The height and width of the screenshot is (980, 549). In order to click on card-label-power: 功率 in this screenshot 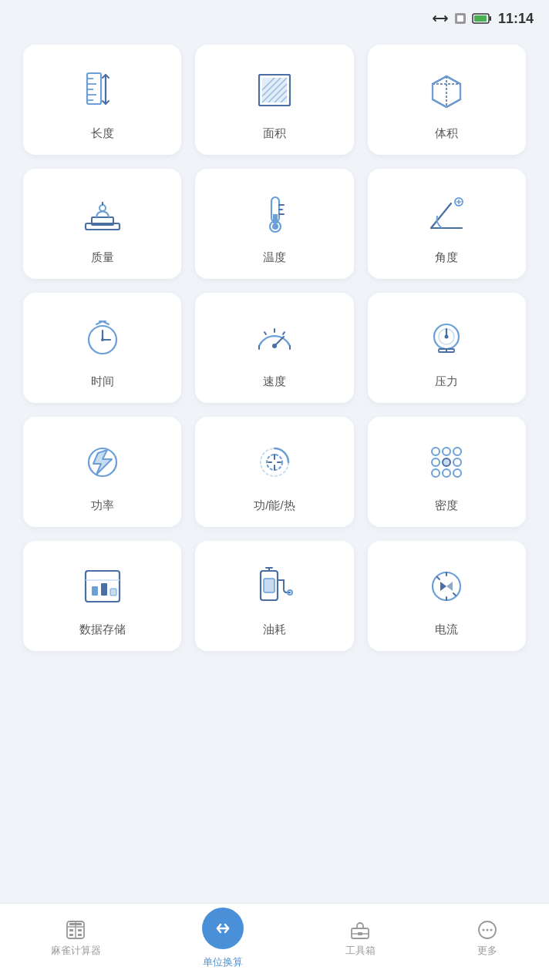, I will do `click(103, 505)`.